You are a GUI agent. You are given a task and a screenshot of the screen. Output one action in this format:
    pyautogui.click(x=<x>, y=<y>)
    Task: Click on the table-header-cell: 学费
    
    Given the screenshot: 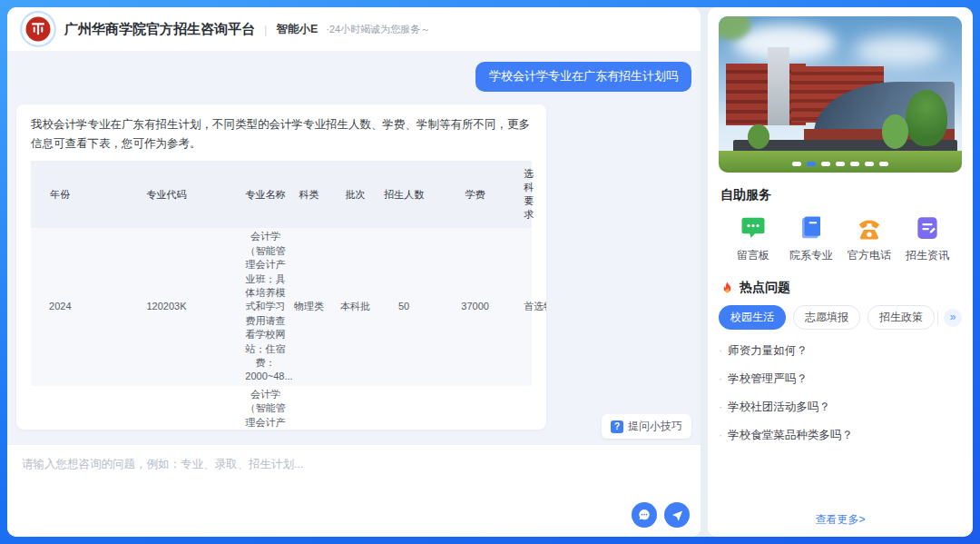 What is the action you would take?
    pyautogui.click(x=475, y=194)
    